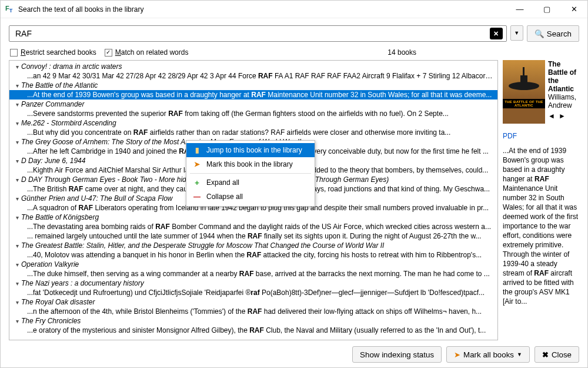 The image size is (588, 368). What do you see at coordinates (557, 354) in the screenshot?
I see `close-button: ✖ Close` at bounding box center [557, 354].